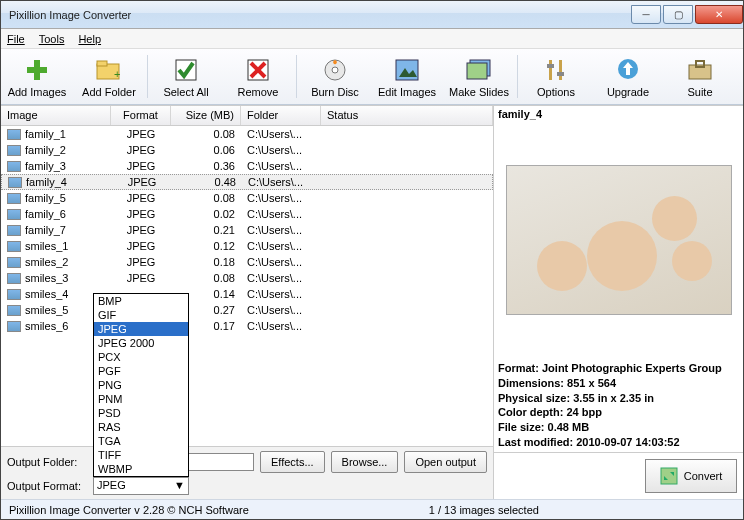 This screenshot has height=520, width=744. Describe the element at coordinates (141, 486) in the screenshot. I see `output-format-select: JPEG ▼ BMPGIFJPEGJPEG 2000PCXPGFPNGPNMPS…` at that location.